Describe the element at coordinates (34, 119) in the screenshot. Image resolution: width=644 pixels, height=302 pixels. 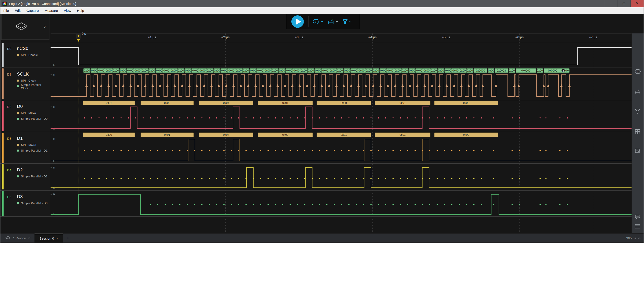
I see `analyzer-label: Simple Parallel - D0` at that location.